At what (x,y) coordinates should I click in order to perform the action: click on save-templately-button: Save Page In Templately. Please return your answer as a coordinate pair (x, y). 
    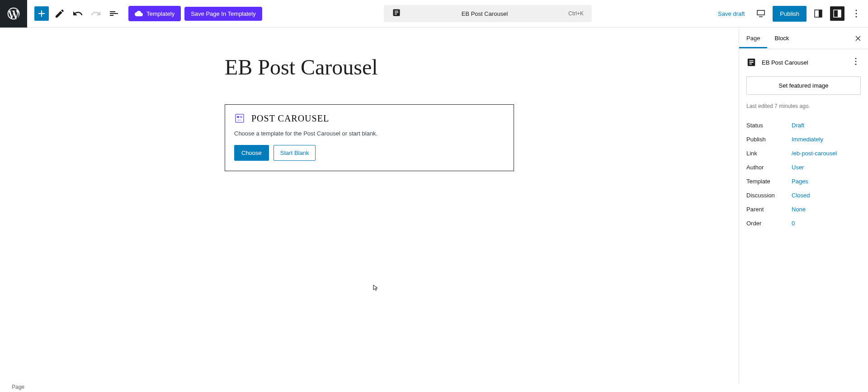
    Looking at the image, I should click on (223, 14).